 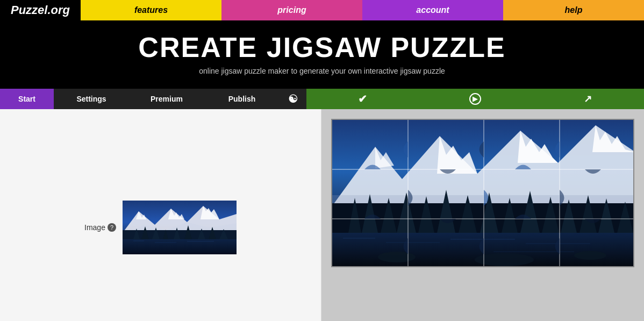 I want to click on yin-yang-icon: ☯, so click(x=293, y=99).